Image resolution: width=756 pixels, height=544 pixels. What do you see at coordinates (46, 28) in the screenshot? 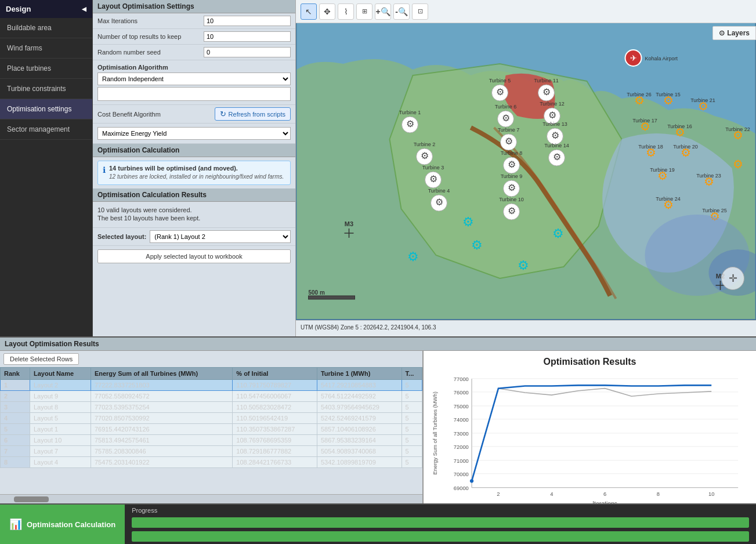
I see `sidebar-item-buildable-area: Buildable area` at bounding box center [46, 28].